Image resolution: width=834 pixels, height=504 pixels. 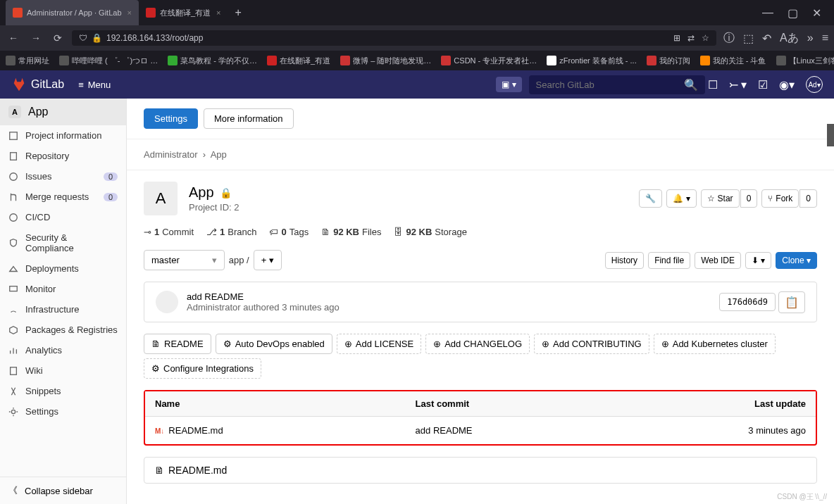 I want to click on bookmark-bar: 常用网址 哔哩哔哩 ( ゜- ゜)つロ … 菜鸟教程 - 学的不仅… 在线翻译_…, so click(x=417, y=61).